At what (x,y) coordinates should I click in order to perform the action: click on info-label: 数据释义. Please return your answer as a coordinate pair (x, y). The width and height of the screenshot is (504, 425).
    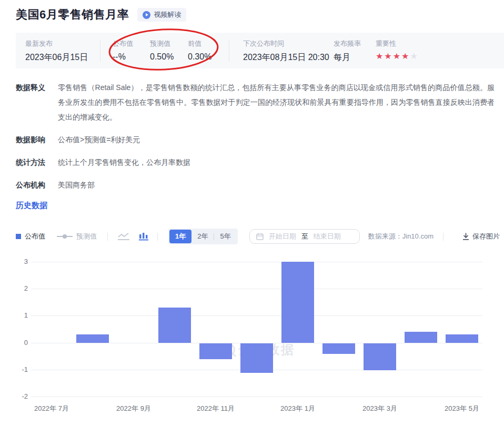
    Looking at the image, I should click on (37, 102).